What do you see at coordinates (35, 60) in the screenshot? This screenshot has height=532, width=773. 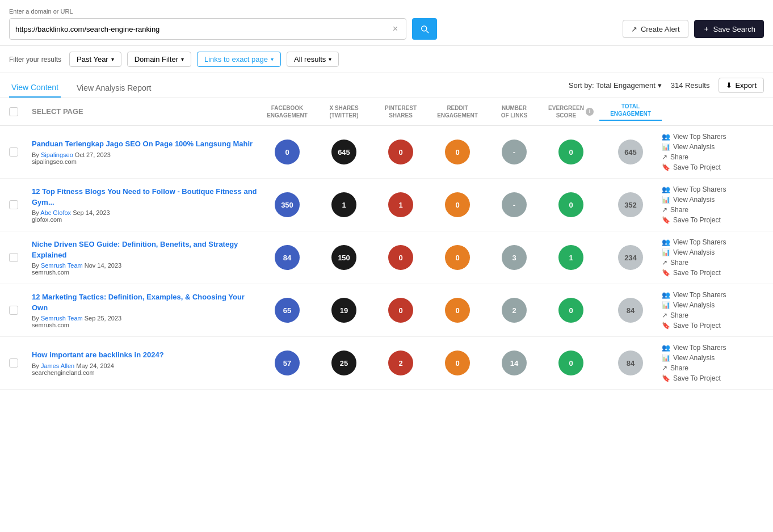 I see `filter-label: Filter your results` at bounding box center [35, 60].